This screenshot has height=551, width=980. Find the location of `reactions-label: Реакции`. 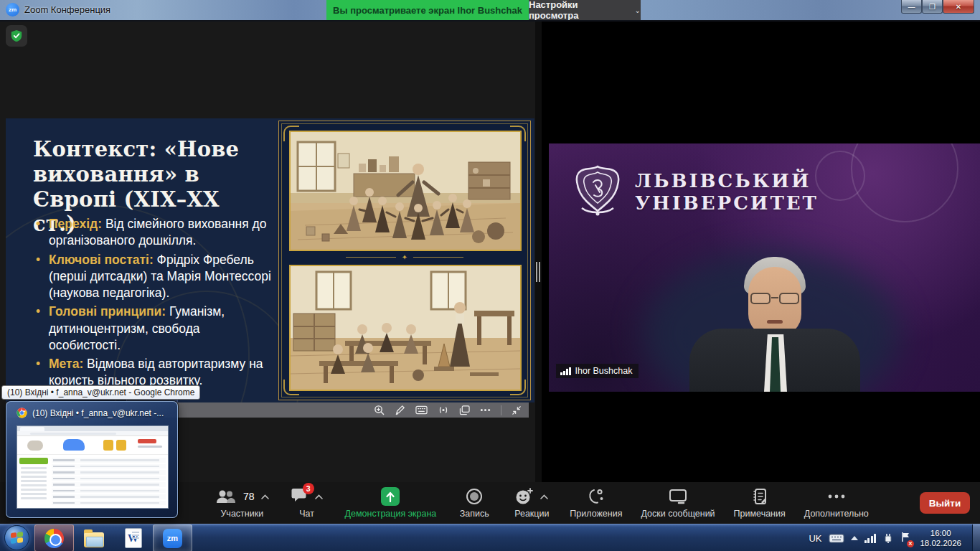

reactions-label: Реакции is located at coordinates (532, 514).